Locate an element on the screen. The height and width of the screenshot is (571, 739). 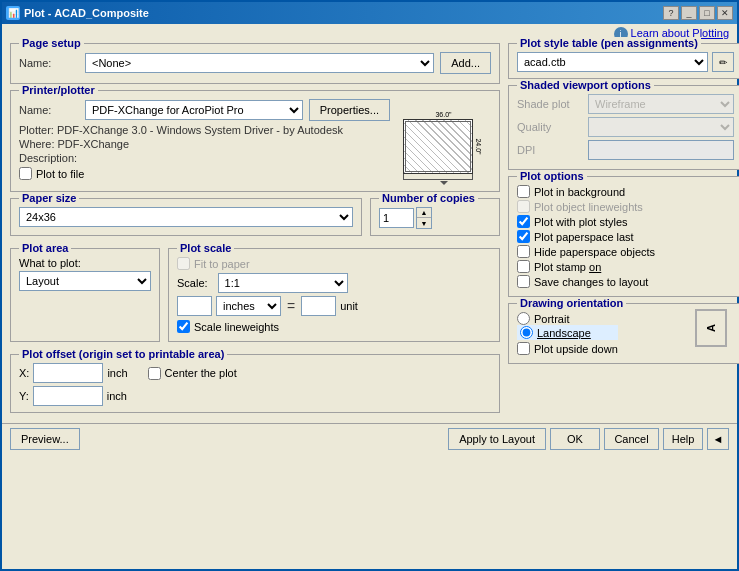
what-to-plot-select: Layout is located at coordinates (85, 281).